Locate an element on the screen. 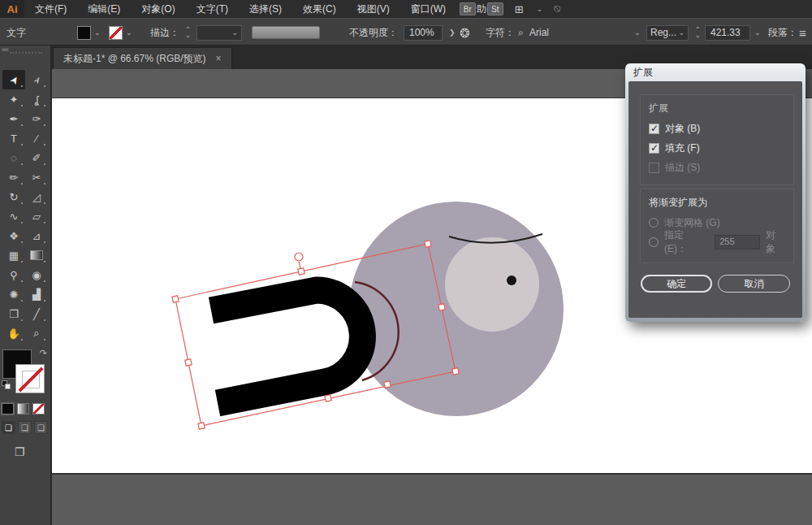 This screenshot has width=812, height=525. width-icon: ∿ is located at coordinates (15, 216).